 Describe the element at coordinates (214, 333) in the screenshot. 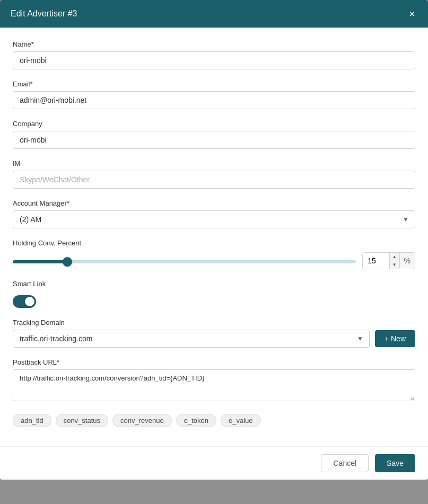

I see `tracking-domain-group: Tracking Domain traffic.ori-tracking.com…` at that location.